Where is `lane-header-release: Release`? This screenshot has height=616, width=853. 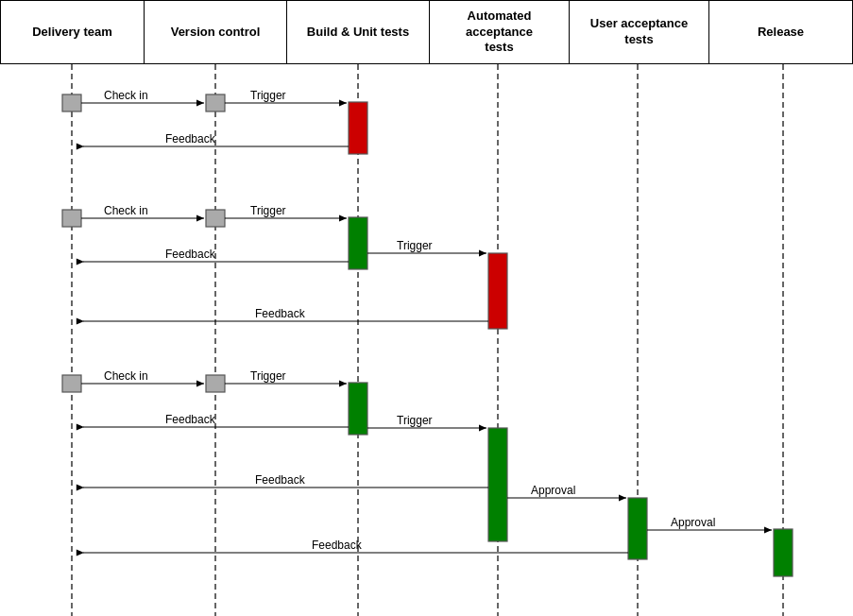
lane-header-release: Release is located at coordinates (780, 32).